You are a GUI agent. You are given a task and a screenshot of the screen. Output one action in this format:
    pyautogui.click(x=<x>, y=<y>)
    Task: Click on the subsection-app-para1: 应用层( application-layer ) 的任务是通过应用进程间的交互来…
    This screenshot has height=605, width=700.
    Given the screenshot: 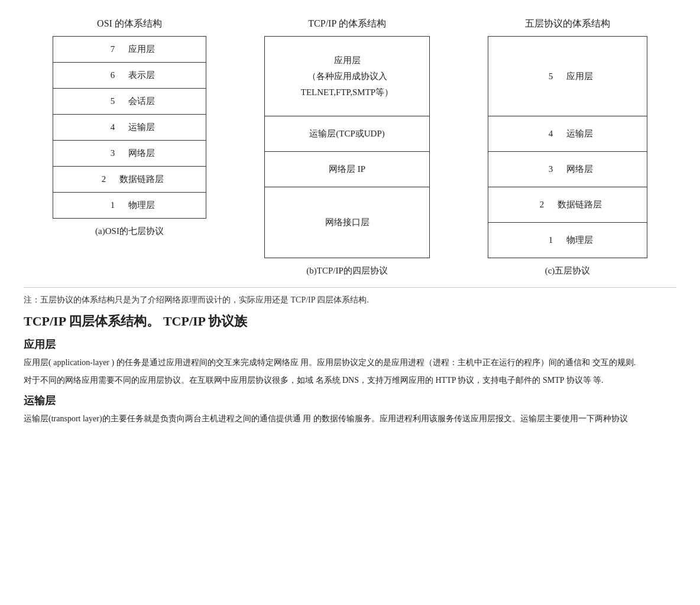 What is the action you would take?
    pyautogui.click(x=350, y=363)
    